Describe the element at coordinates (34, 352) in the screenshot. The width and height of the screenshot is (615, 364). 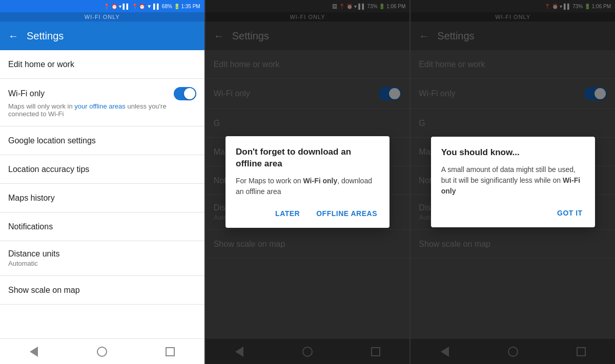
I see `nav-back-left` at that location.